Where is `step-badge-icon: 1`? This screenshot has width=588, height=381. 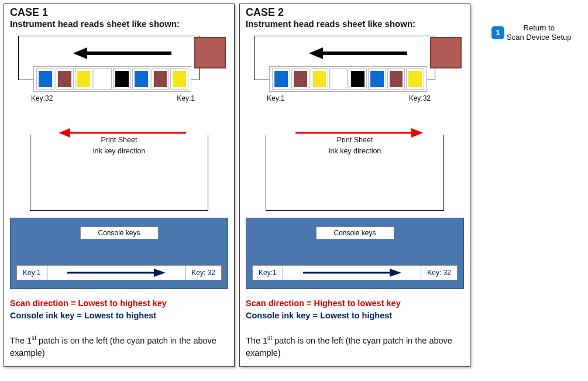 step-badge-icon: 1 is located at coordinates (498, 33).